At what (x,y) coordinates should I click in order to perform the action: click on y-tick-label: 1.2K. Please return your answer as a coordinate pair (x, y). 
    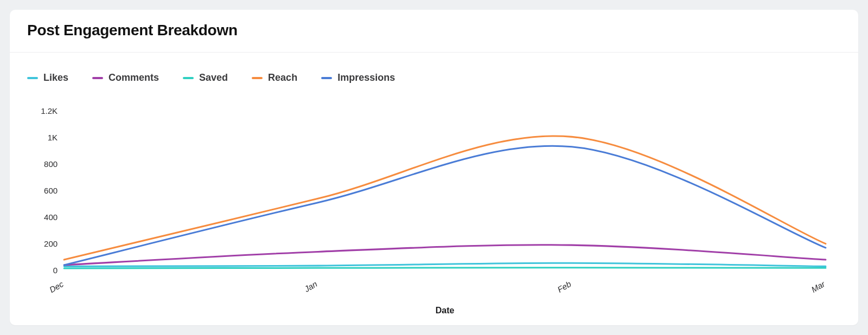
    Looking at the image, I should click on (49, 111).